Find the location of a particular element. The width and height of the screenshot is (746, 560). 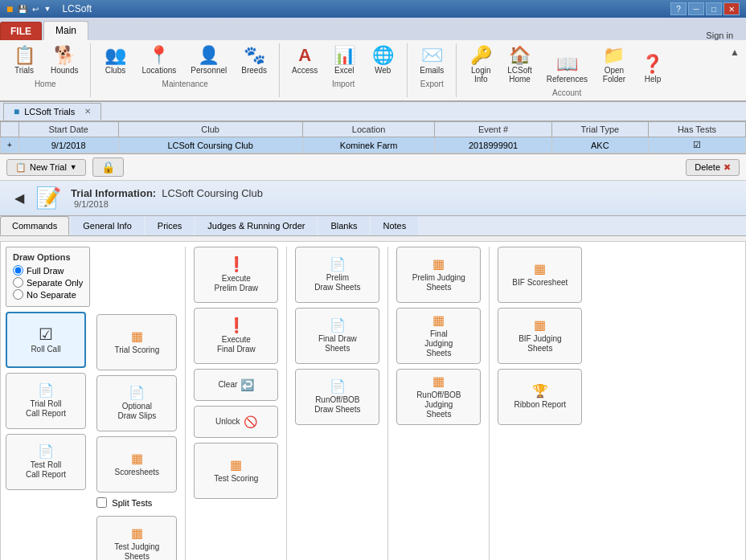

radio-separate-only-input is located at coordinates (18, 283).